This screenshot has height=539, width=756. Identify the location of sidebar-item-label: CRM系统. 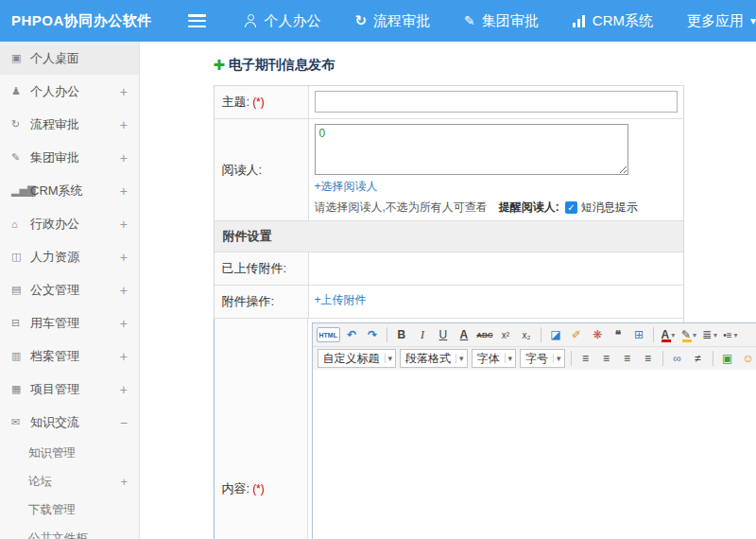
(76, 191).